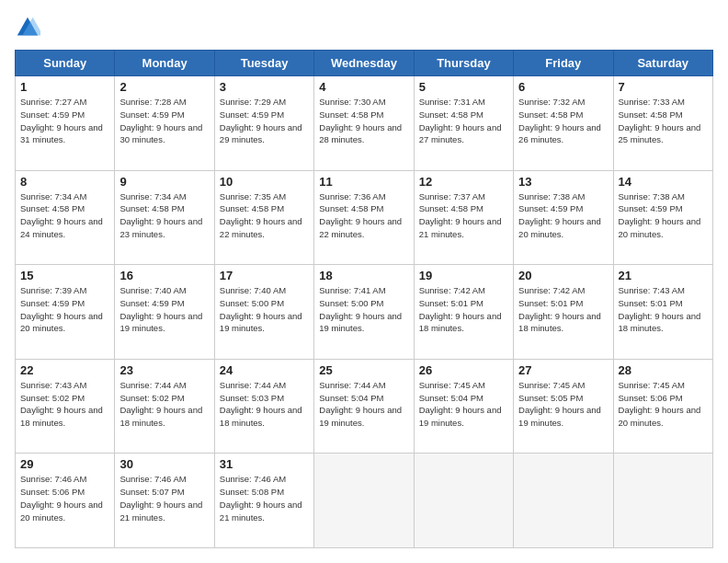 This screenshot has height=563, width=728. I want to click on day-info: Sunrise: 7:29 AM Sunset: 4:59 PM Dayligh…, so click(265, 121).